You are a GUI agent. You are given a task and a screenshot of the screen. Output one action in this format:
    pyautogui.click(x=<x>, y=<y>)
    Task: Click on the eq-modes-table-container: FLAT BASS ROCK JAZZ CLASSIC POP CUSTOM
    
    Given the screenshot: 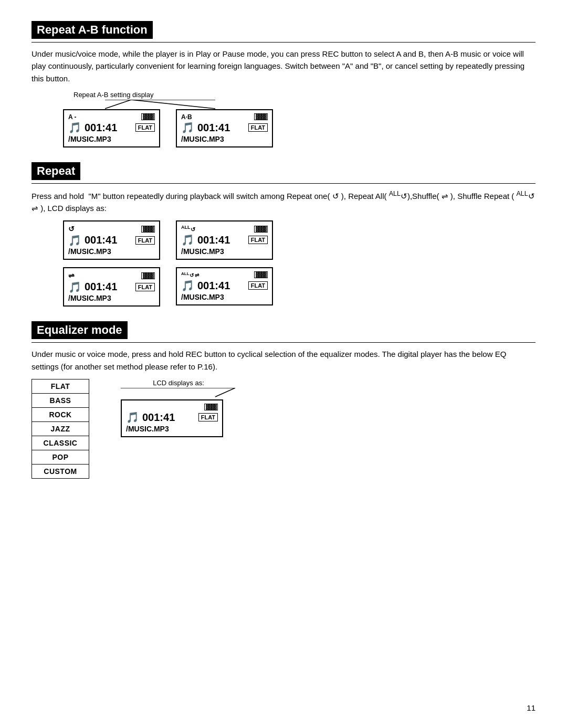 What is the action you would take?
    pyautogui.click(x=60, y=429)
    